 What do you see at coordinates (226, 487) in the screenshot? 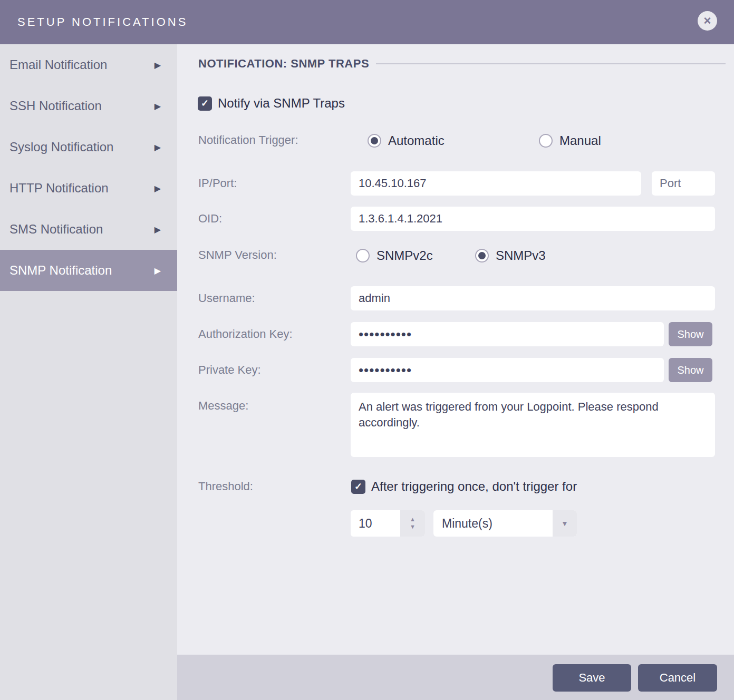
I see `threshold-label: Threshold:` at bounding box center [226, 487].